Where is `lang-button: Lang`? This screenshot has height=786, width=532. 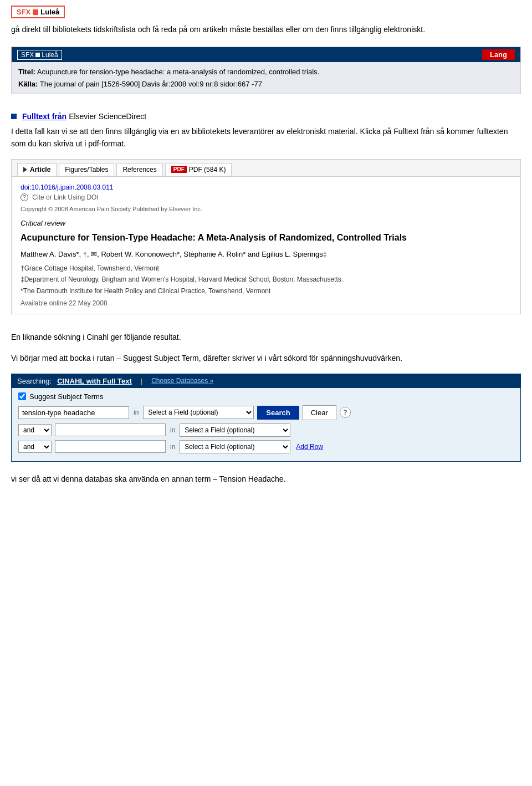
lang-button: Lang is located at coordinates (499, 54).